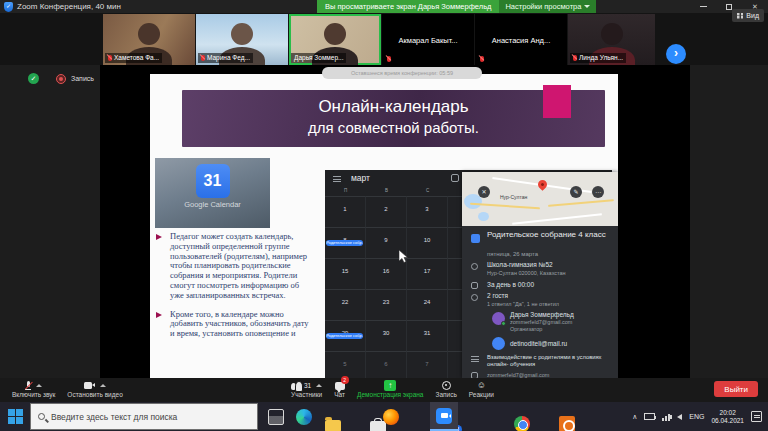 This screenshot has width=768, height=431. What do you see at coordinates (378, 426) in the screenshot?
I see `microsoft-store-icon` at bounding box center [378, 426].